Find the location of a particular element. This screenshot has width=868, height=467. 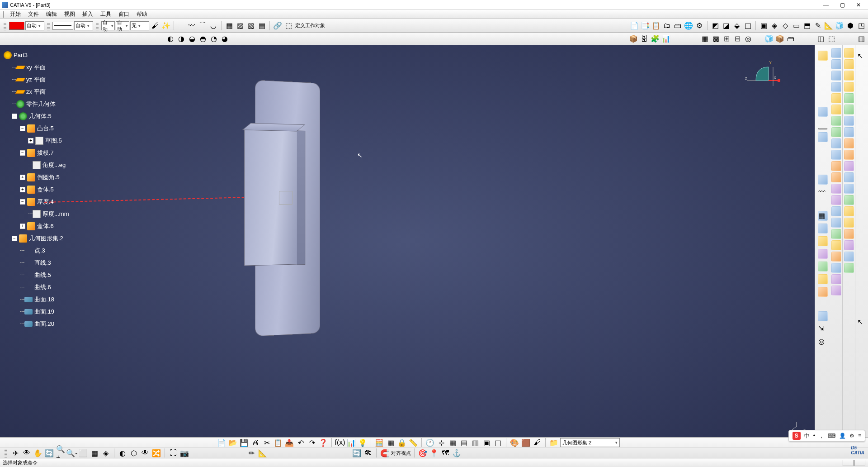

tree-curve5: 曲线.5 is located at coordinates (71, 275).